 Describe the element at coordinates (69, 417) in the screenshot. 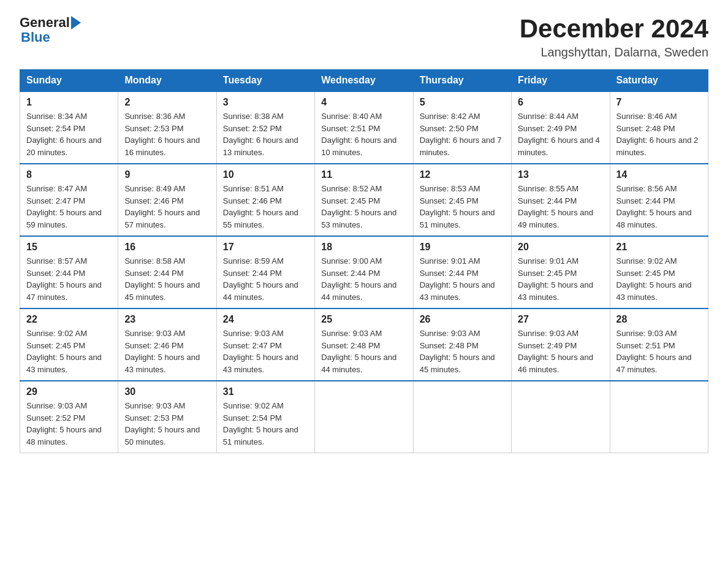

I see `calendar-cell: 29Sunrise: 9:03 AMSunset: 2:52 PMDayligh…` at that location.